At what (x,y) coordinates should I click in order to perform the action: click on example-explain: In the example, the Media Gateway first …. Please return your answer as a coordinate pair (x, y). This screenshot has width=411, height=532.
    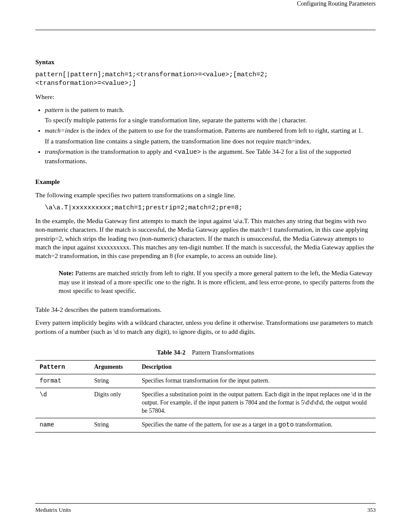
    Looking at the image, I should click on (206, 239).